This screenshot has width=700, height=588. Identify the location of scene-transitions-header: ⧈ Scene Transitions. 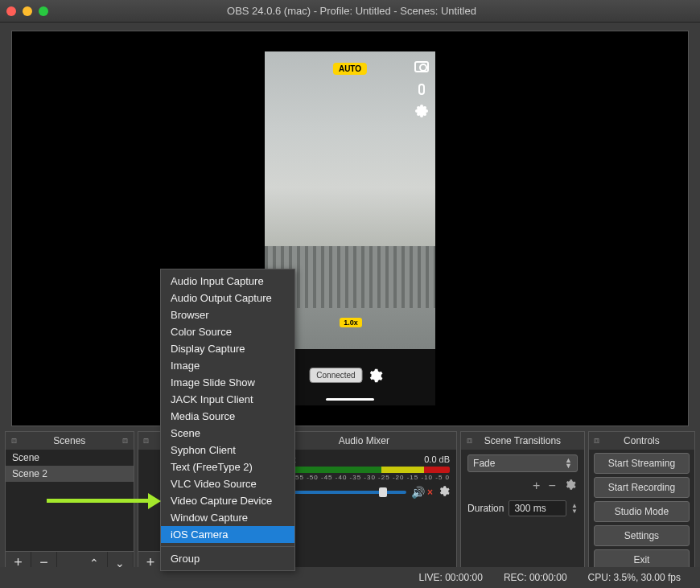
(523, 441).